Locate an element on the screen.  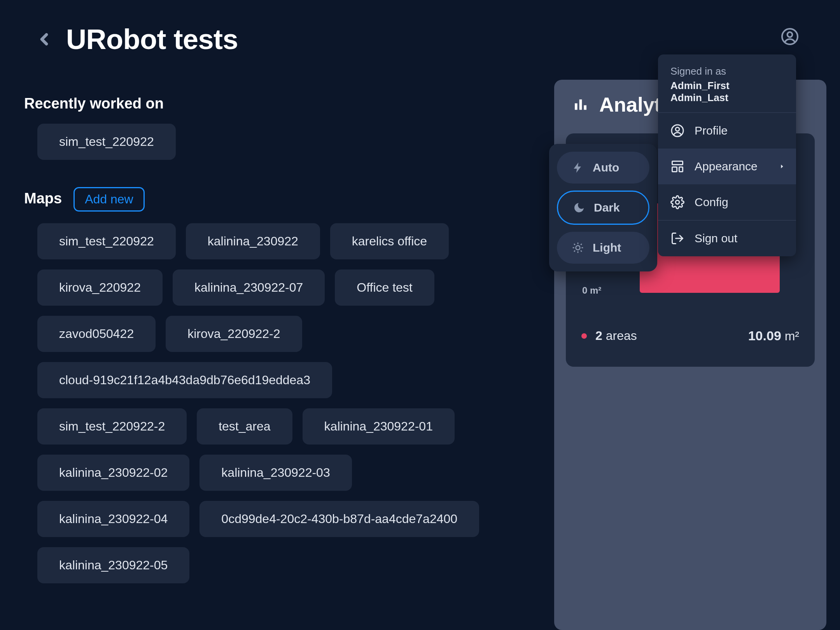
signed-in-block: Signed in as Admin_First Admin_Last is located at coordinates (727, 84).